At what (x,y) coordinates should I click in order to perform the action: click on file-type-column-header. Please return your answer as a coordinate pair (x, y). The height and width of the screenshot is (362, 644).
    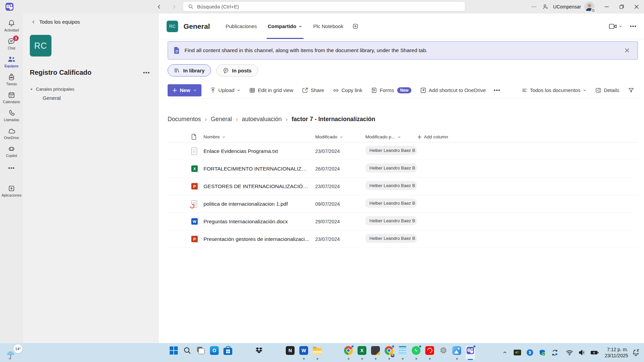
    Looking at the image, I should click on (197, 137).